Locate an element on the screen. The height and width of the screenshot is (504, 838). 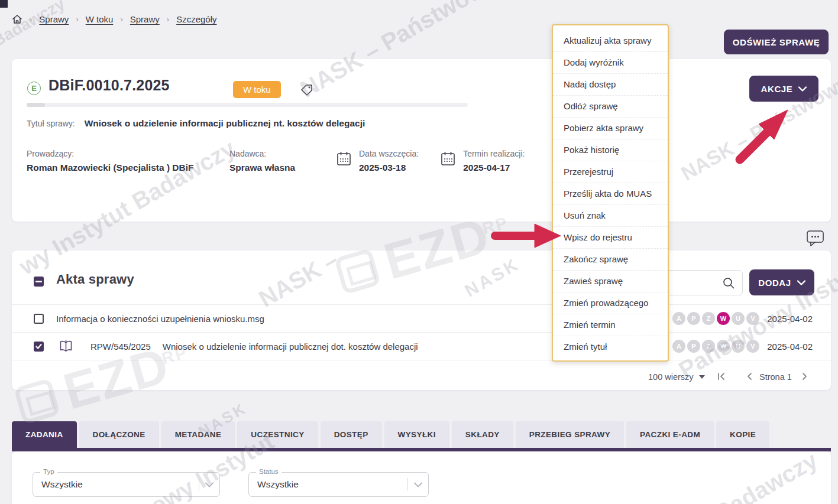
file-row: Informacja o konieczności uzupełnienia w… is located at coordinates (421, 319).